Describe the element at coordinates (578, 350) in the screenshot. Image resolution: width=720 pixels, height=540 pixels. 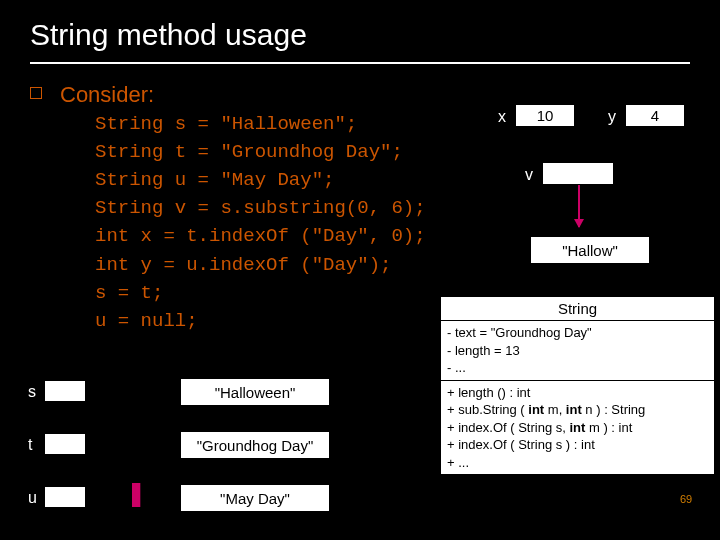
I see `uml-fields: - text = "Groundhog Day" - length = 13 -…` at that location.